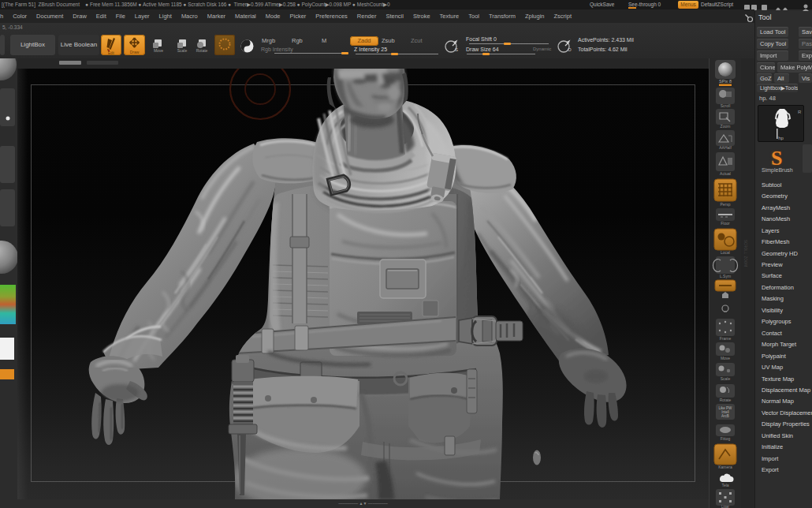 The width and height of the screenshot is (812, 508). I want to click on svg-text: ArcB, so click(725, 416).